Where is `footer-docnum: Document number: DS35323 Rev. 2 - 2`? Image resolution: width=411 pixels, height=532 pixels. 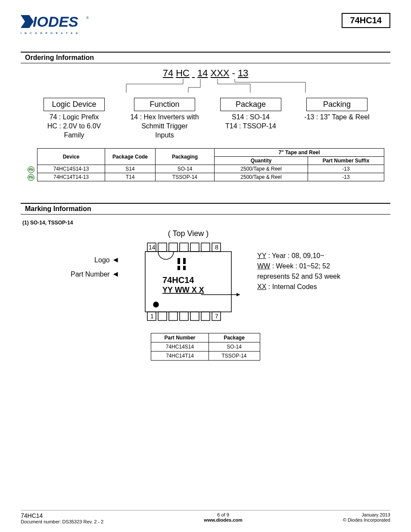 footer-docnum: Document number: DS35323 Rev. 2 - 2 is located at coordinates (62, 522).